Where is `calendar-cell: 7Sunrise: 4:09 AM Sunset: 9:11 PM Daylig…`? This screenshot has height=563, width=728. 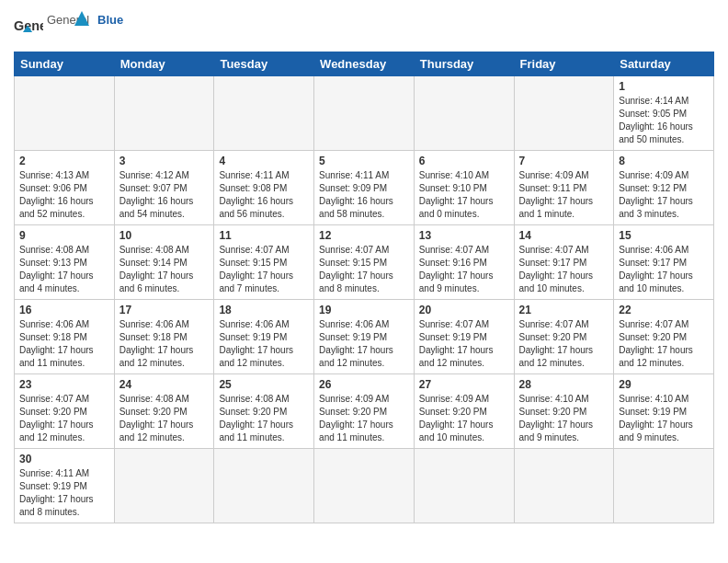 calendar-cell: 7Sunrise: 4:09 AM Sunset: 9:11 PM Daylig… is located at coordinates (564, 188).